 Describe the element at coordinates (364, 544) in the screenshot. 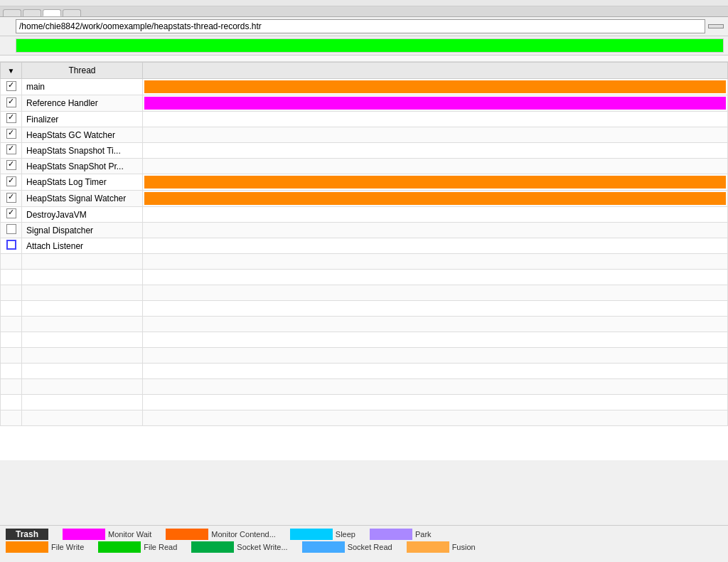

I see `legend: TrashMonitor WaitMonitor Contend...Sleep…` at that location.